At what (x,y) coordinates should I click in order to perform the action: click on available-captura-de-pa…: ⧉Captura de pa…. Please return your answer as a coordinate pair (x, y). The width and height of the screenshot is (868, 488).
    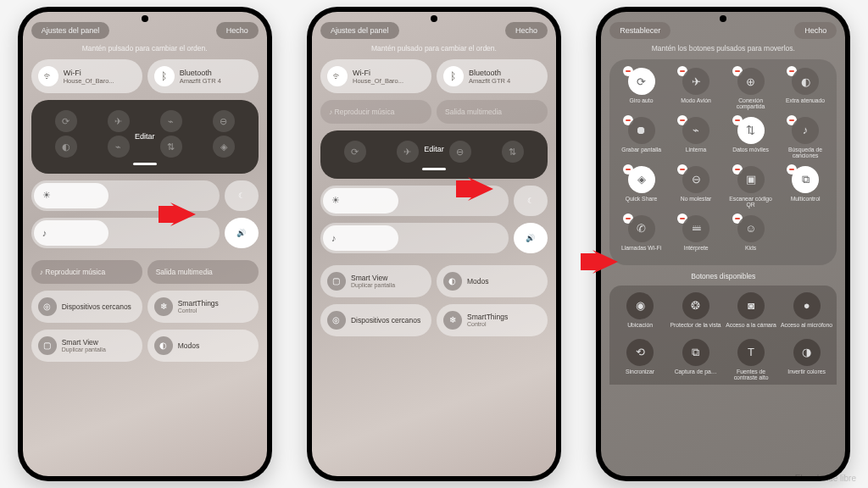
    Looking at the image, I should click on (696, 360).